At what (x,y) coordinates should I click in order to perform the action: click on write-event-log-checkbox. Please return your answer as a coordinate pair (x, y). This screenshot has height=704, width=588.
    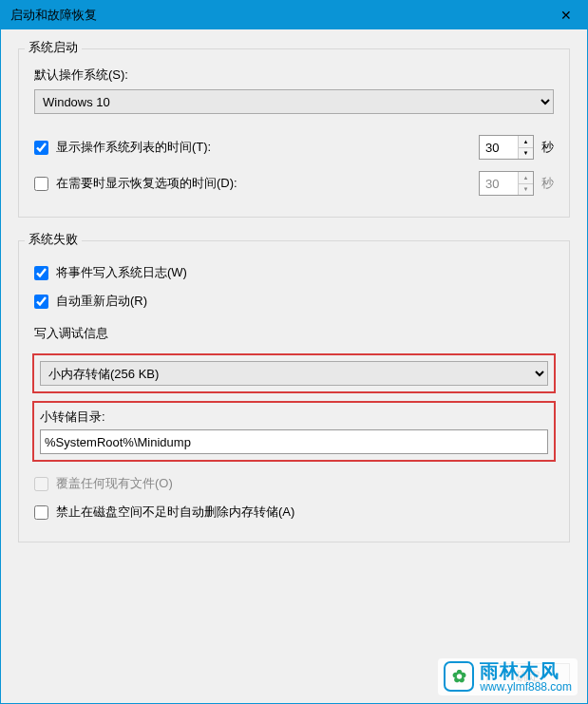
    Looking at the image, I should click on (42, 274).